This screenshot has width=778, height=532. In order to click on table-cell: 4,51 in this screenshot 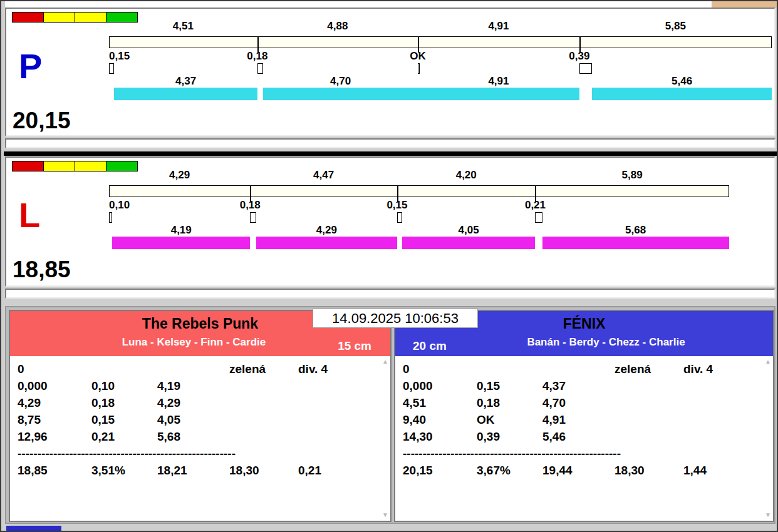, I will do `click(440, 404)`.